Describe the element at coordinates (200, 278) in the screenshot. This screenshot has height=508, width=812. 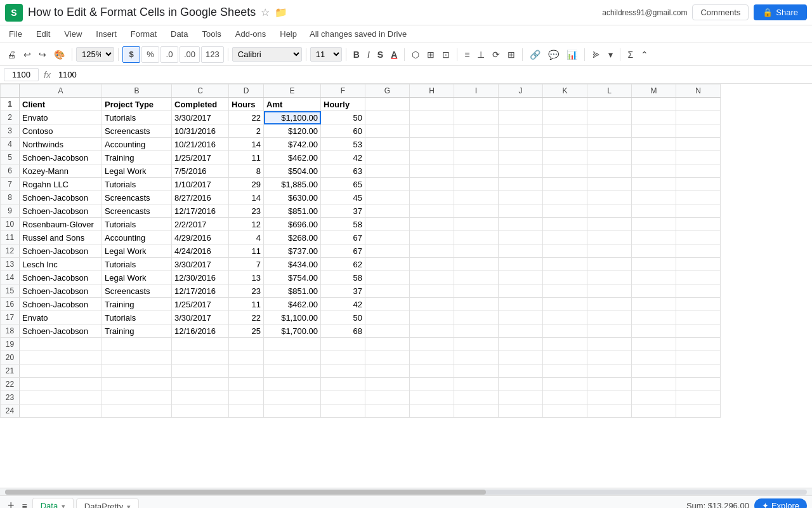
I see `cell-C14: 12/30/2016` at that location.